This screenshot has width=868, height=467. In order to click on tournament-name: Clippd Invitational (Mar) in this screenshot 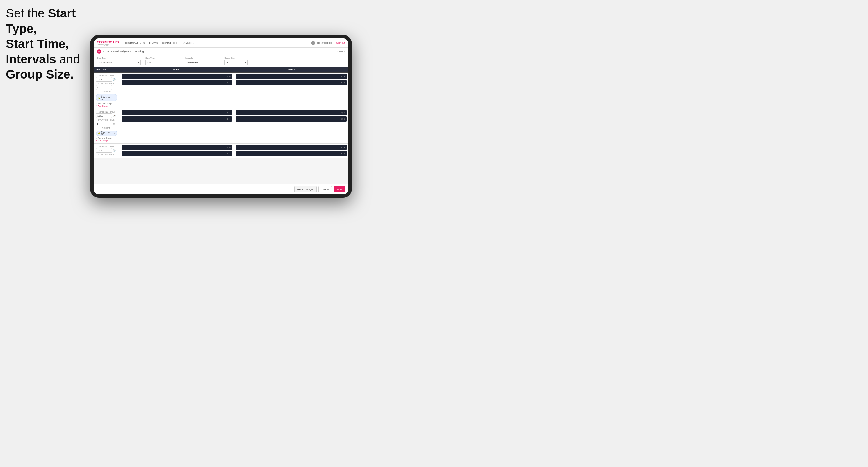, I will do `click(117, 51)`.